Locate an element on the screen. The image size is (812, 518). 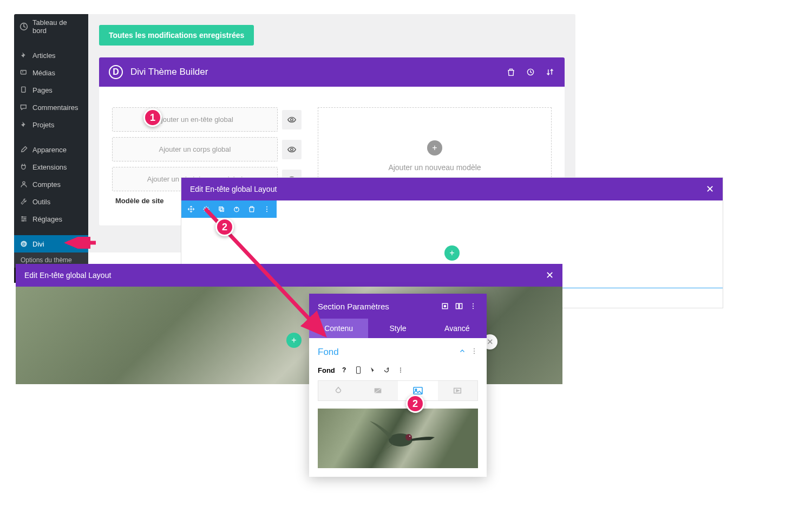
comments-icon is located at coordinates (24, 107).